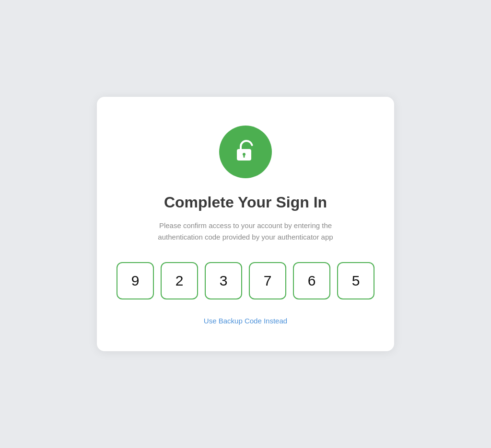 Image resolution: width=491 pixels, height=448 pixels. I want to click on use-backup-code-button: Use Backup Code Instead, so click(246, 321).